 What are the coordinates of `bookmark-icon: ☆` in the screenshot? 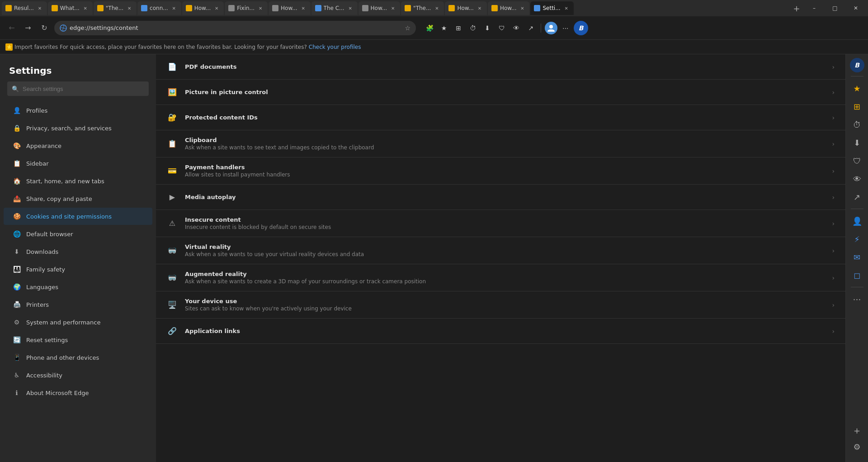 It's located at (408, 28).